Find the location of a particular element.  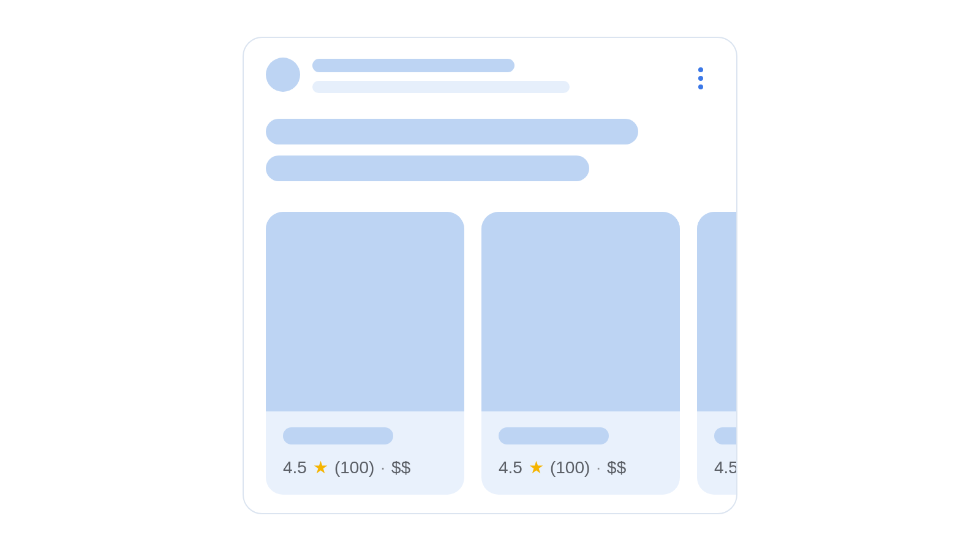

body-line-1-placeholder is located at coordinates (452, 132).